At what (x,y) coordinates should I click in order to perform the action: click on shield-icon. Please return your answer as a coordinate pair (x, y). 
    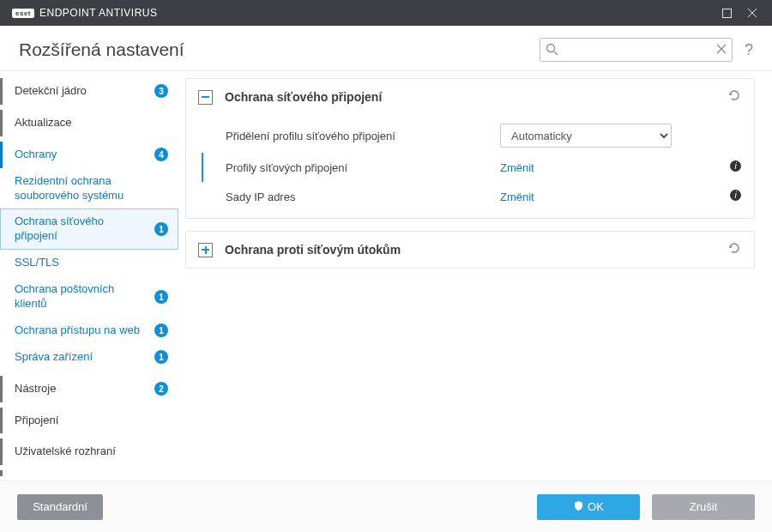
    Looking at the image, I should click on (578, 507).